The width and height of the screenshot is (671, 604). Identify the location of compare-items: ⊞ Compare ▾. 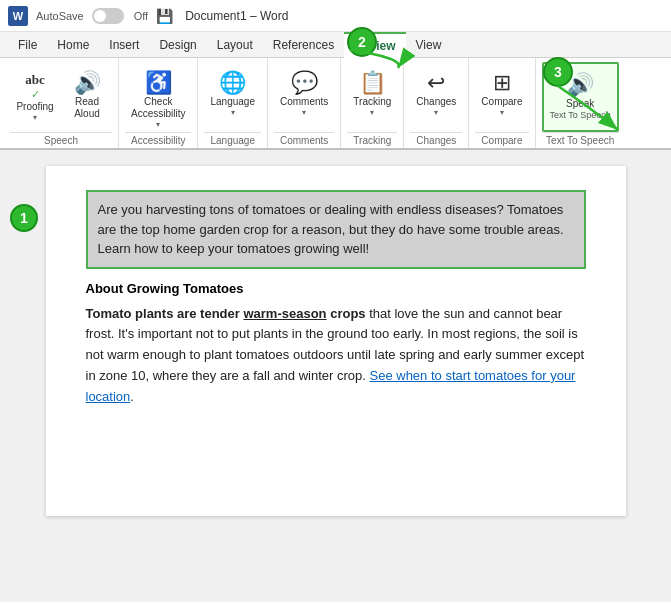
(502, 97).